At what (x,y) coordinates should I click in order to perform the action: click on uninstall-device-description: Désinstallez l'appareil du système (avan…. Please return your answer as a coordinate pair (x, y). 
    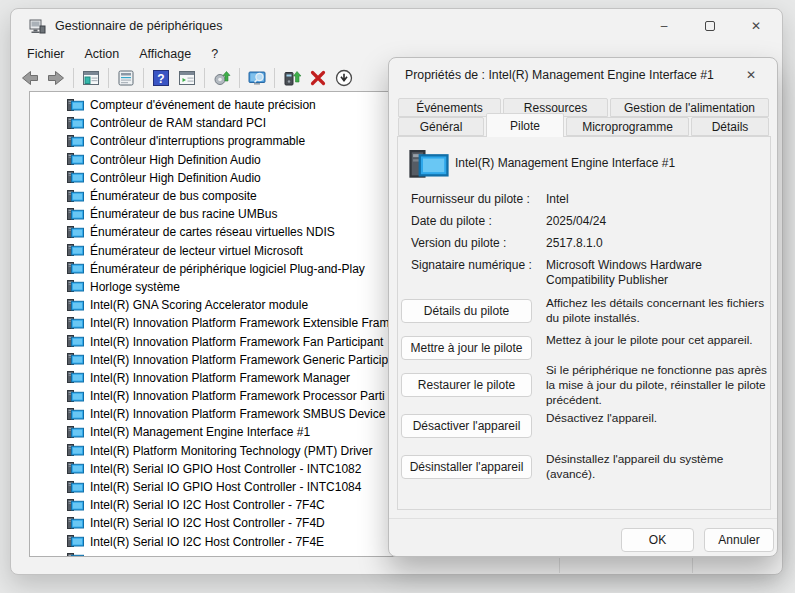
    Looking at the image, I should click on (660, 467).